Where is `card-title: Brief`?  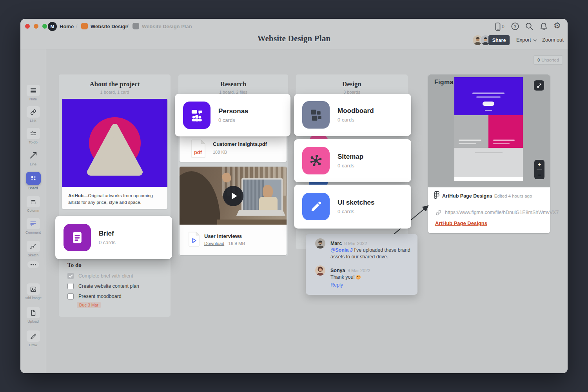
card-title: Brief is located at coordinates (107, 234).